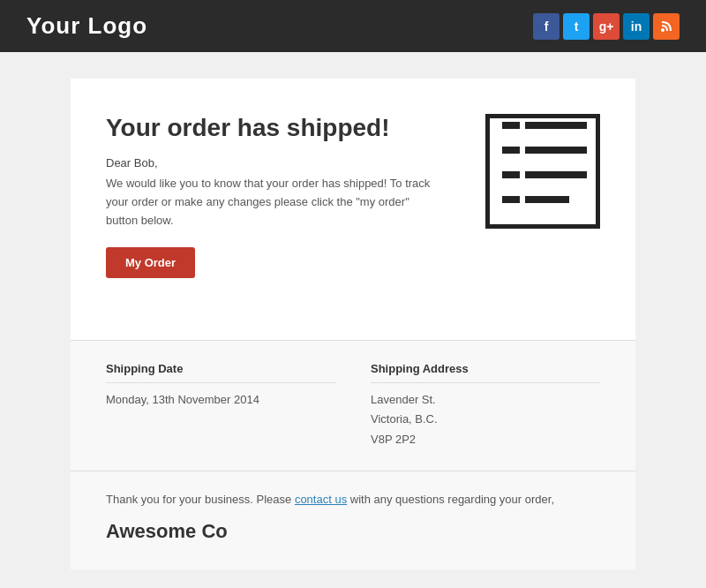 Image resolution: width=706 pixels, height=588 pixels. I want to click on site-header: Your Logo f t g+ in, so click(353, 26).